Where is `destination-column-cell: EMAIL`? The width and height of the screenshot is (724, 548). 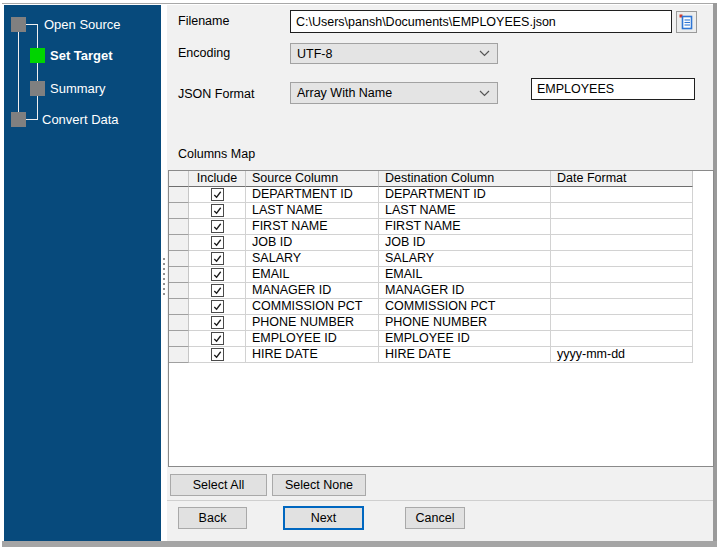 destination-column-cell: EMAIL is located at coordinates (465, 275).